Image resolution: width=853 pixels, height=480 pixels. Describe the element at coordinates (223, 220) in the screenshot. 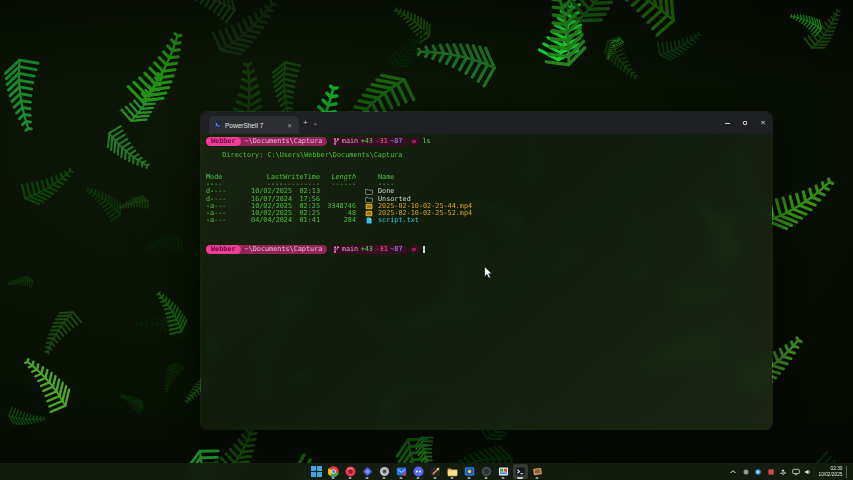

I see `cell-mode: -a---` at that location.